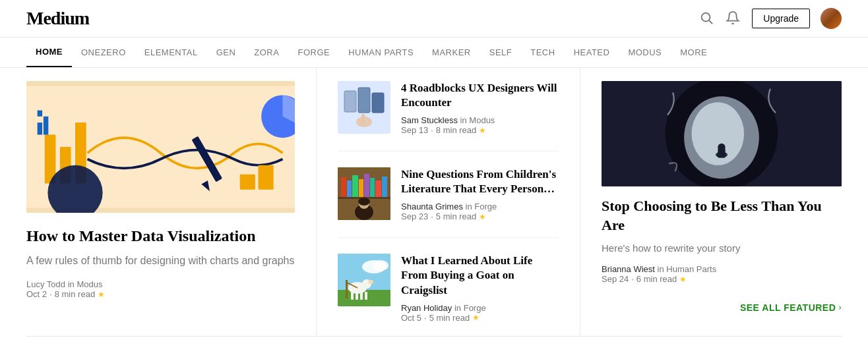 The height and width of the screenshot is (361, 868). I want to click on nav-item-modus: MODUS, so click(645, 53).